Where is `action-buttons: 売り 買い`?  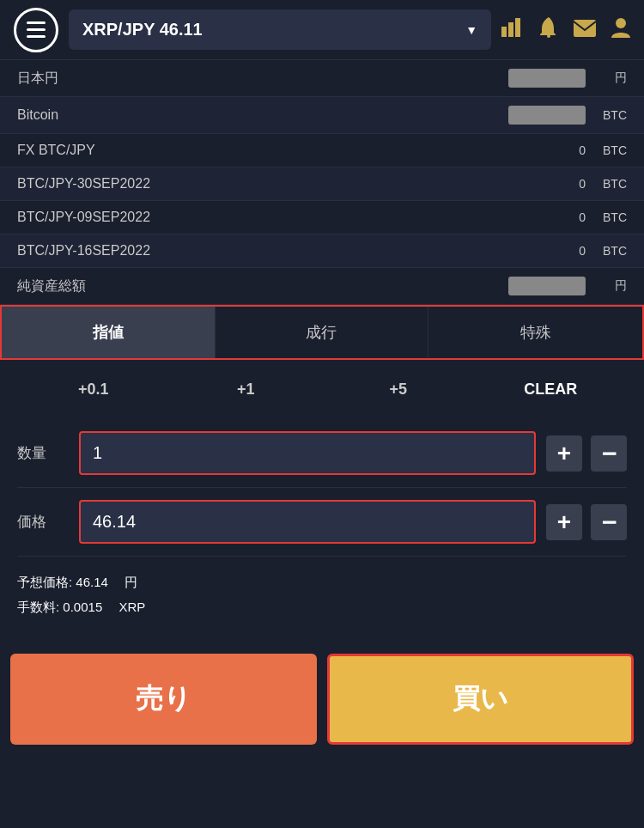 action-buttons: 売り 買い is located at coordinates (322, 708).